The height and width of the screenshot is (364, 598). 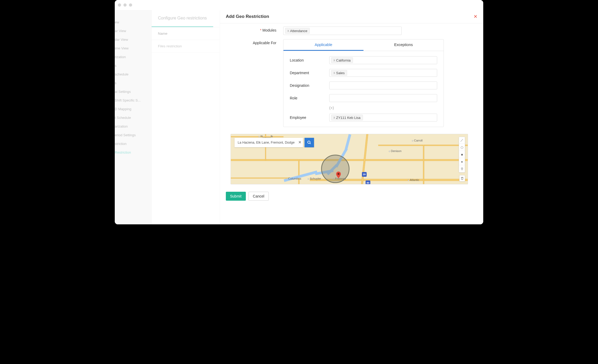 What do you see at coordinates (133, 57) in the screenshot?
I see `sidebar-item: rization` at bounding box center [133, 57].